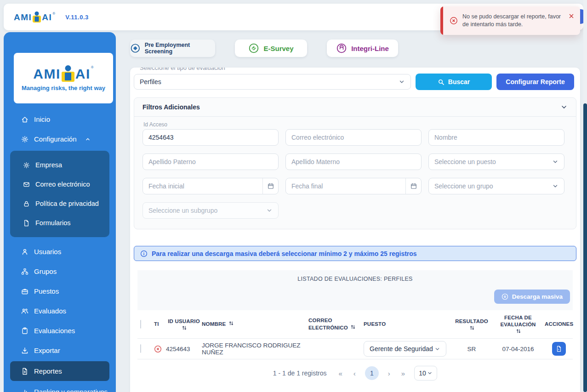  I want to click on sidebar-item-evaluaciones: Evaluaciones, so click(60, 331).